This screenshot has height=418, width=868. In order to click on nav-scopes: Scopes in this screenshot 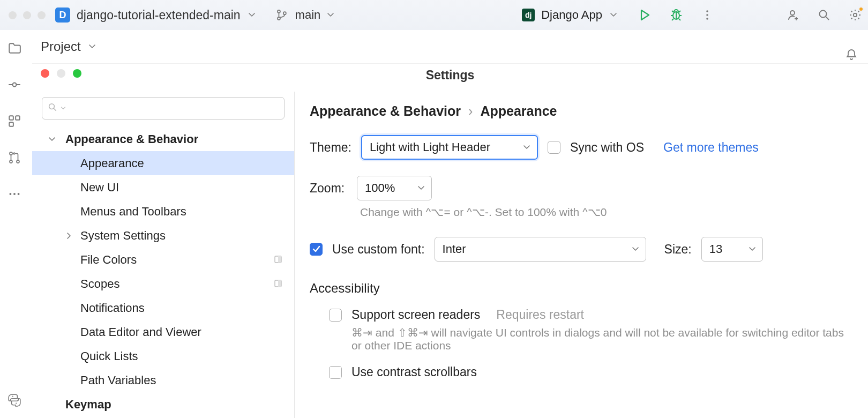, I will do `click(163, 284)`.